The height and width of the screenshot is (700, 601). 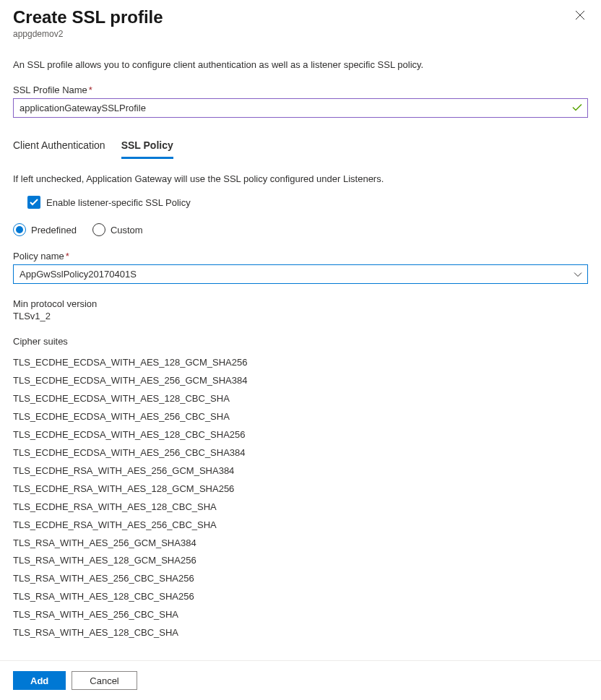 What do you see at coordinates (300, 526) in the screenshot?
I see `cipher-suite-item: TLS_ECDHE_RSA_WITH_AES_256_CBC_SHA` at bounding box center [300, 526].